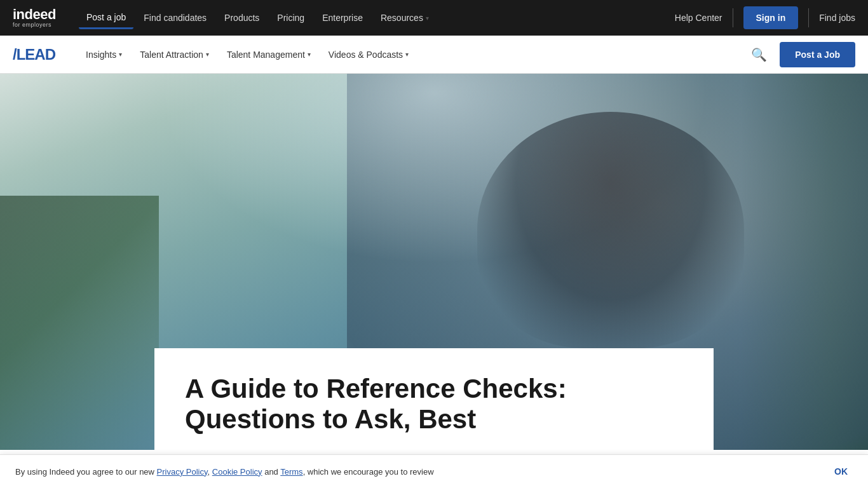 The width and height of the screenshot is (868, 488). Describe the element at coordinates (405, 55) in the screenshot. I see `lead-nav-links: Insights ▾ Talent Attraction ▾ Talent Ma…` at that location.